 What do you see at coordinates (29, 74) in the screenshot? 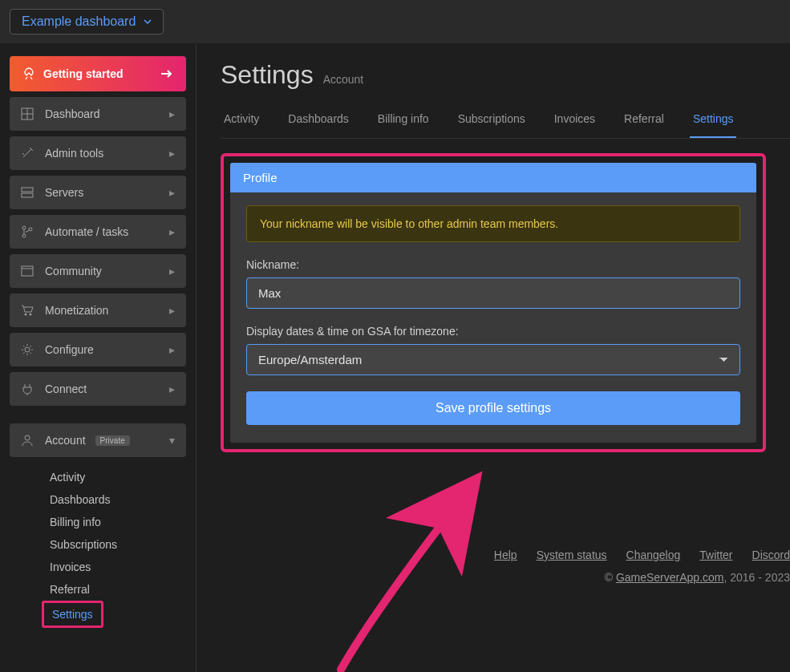
I see `rocket-icon` at bounding box center [29, 74].